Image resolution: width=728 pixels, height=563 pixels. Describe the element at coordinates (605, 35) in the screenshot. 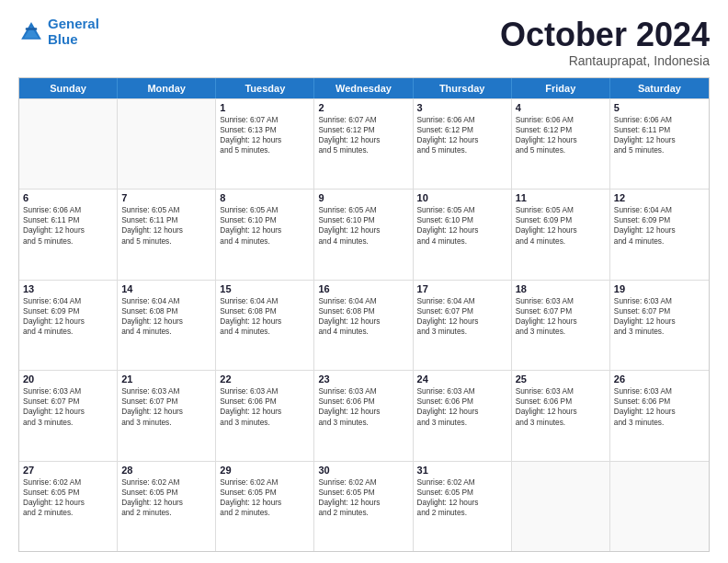

I see `month-title: October 2024` at that location.